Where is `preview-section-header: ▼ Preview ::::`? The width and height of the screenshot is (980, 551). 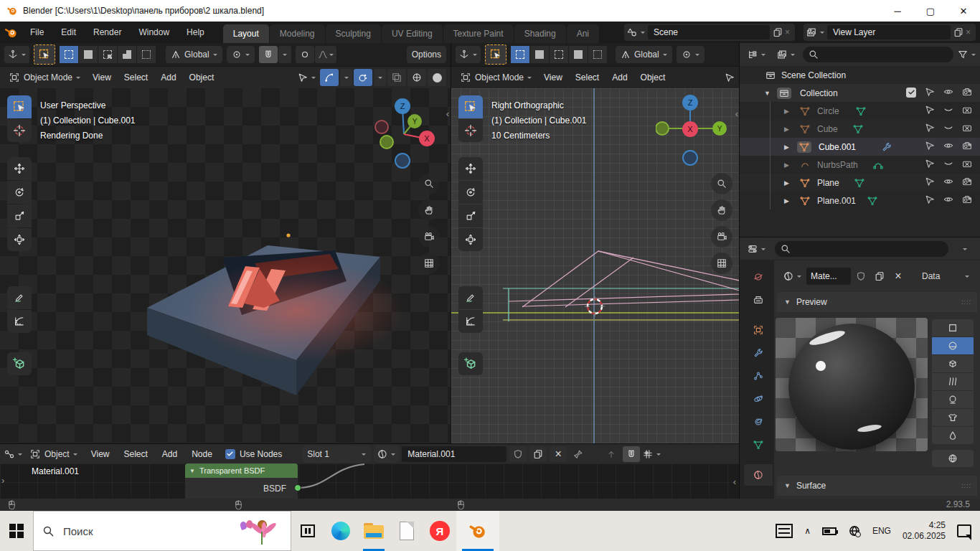 preview-section-header: ▼ Preview :::: is located at coordinates (877, 302).